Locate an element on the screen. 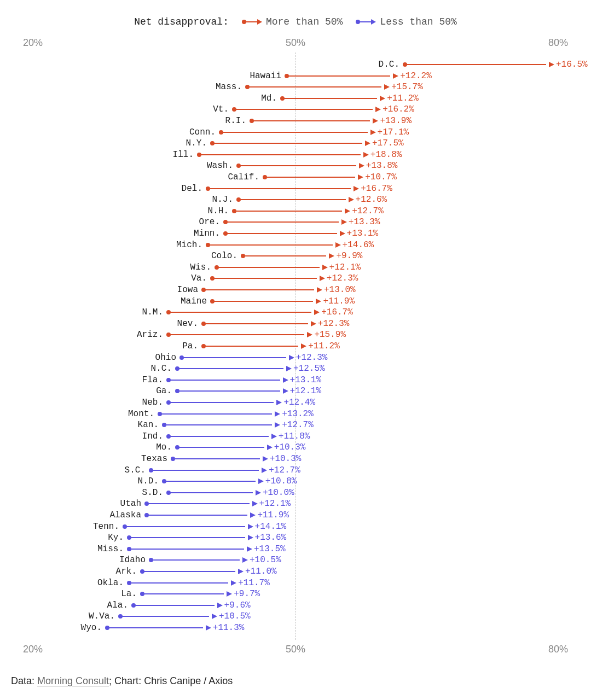 This screenshot has height=700, width=591. change-label: +12.3% is located at coordinates (343, 278).